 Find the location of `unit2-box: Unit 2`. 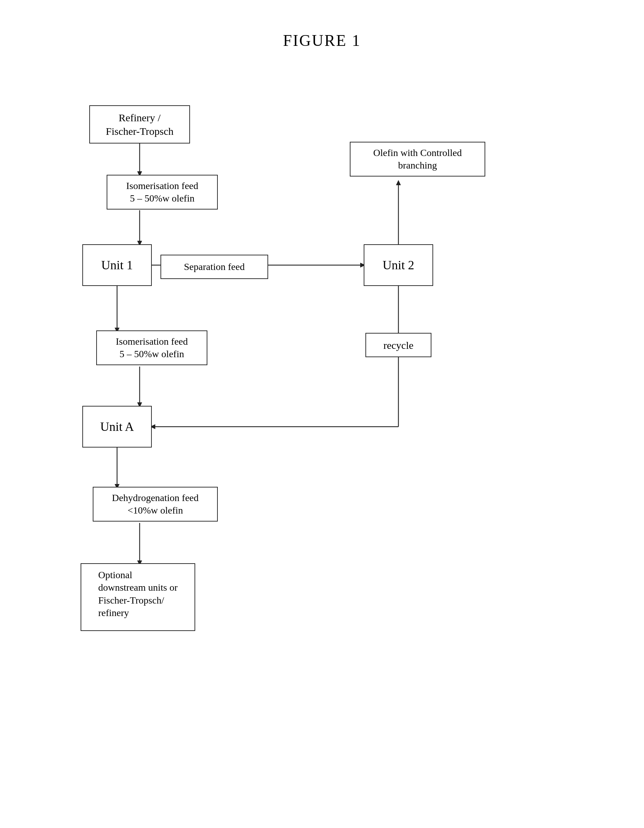

unit2-box: Unit 2 is located at coordinates (398, 265).